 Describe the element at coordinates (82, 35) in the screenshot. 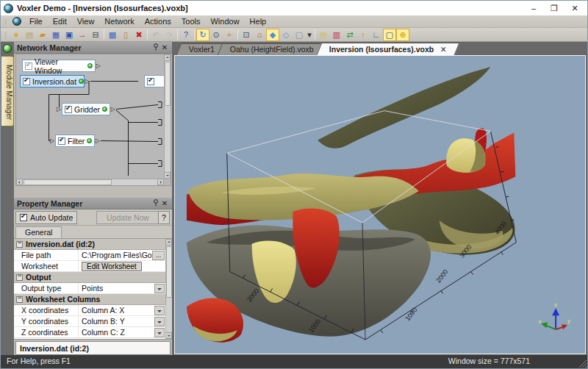

I see `export-button: →` at that location.